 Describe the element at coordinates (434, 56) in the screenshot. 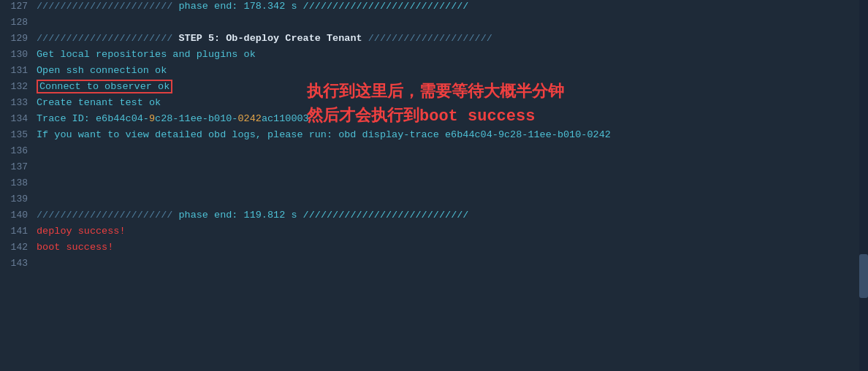

I see `terminal-line: 130Get local repositories and plugins ok` at that location.